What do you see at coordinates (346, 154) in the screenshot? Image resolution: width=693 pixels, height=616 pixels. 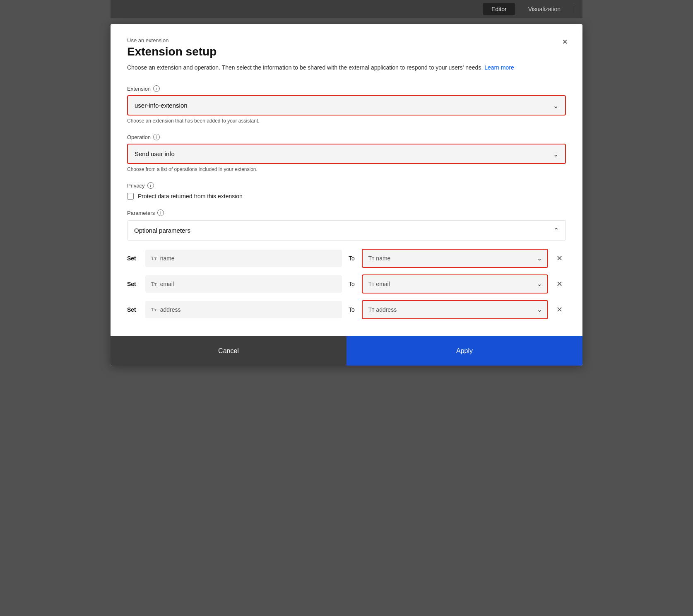 I see `operation-select-wrapper: Send user info ⌄` at bounding box center [346, 154].